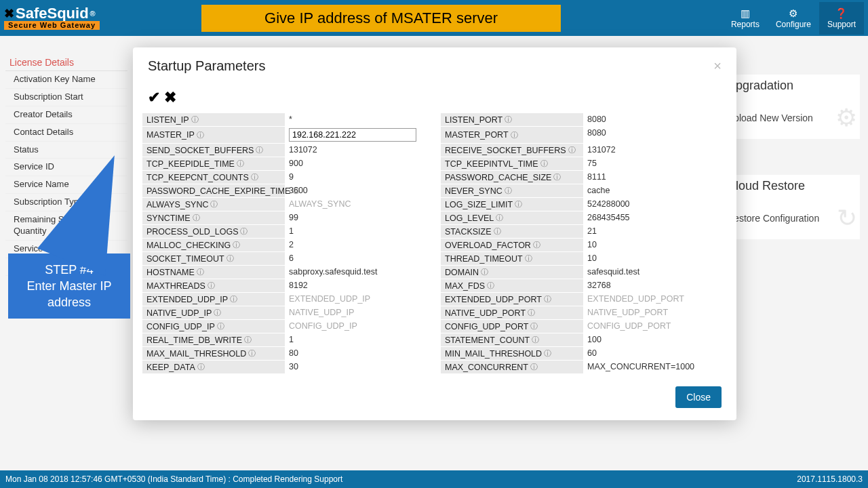 Image resolution: width=868 pixels, height=488 pixels. What do you see at coordinates (651, 340) in the screenshot?
I see `param-value-statement_count: 100` at bounding box center [651, 340].